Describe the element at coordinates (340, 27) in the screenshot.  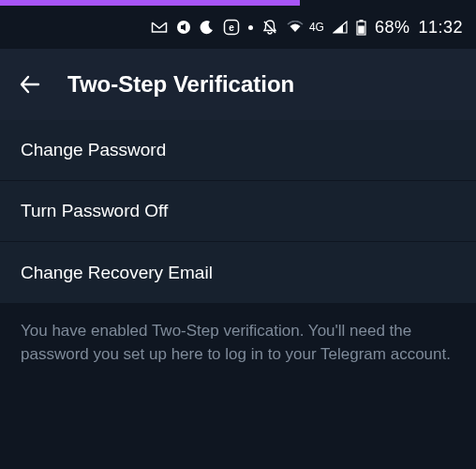
I see `signal-icon` at that location.